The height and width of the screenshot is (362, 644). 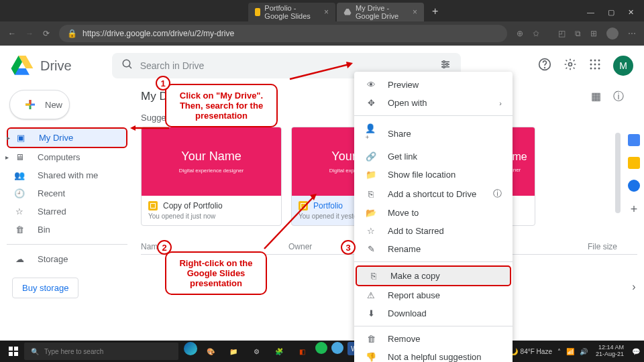 I want to click on ctx-share: 👤⁺Share, so click(x=433, y=133).